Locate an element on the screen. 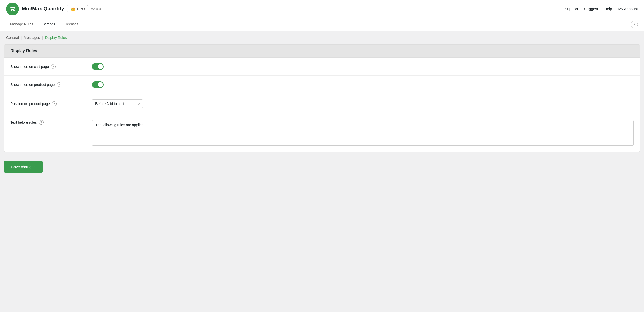 Image resolution: width=644 pixels, height=312 pixels. text-before-help: ? is located at coordinates (41, 122).